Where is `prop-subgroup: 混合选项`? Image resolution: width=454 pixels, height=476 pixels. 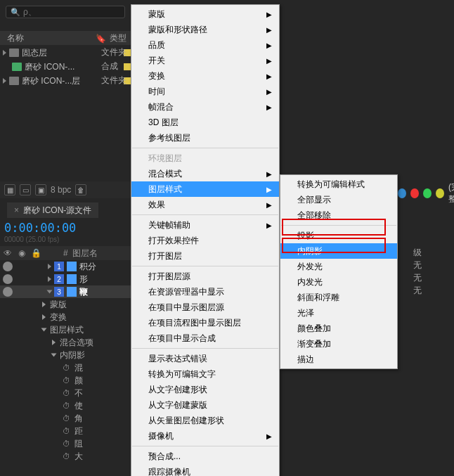
prop-subgroup: 混合选项 is located at coordinates (91, 342).